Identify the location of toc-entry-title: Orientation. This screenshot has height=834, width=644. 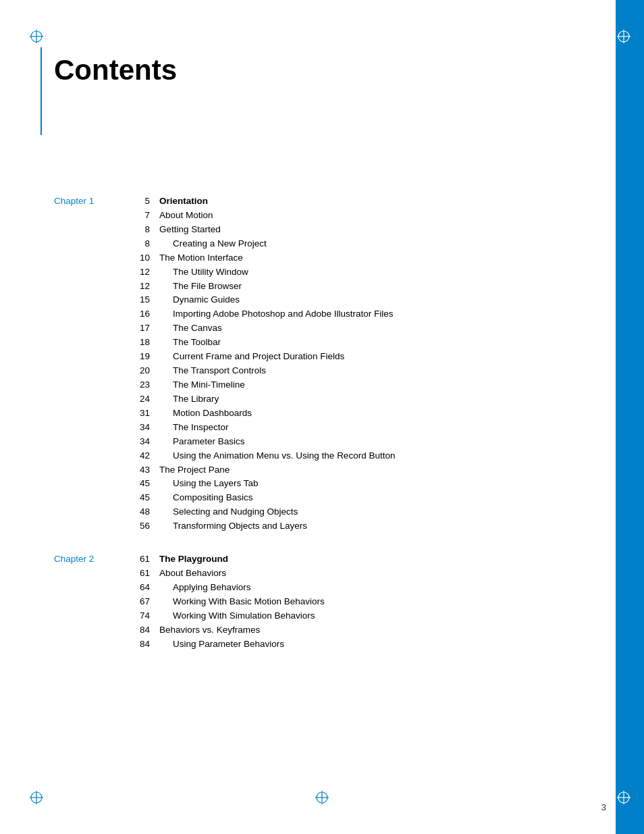
(367, 201).